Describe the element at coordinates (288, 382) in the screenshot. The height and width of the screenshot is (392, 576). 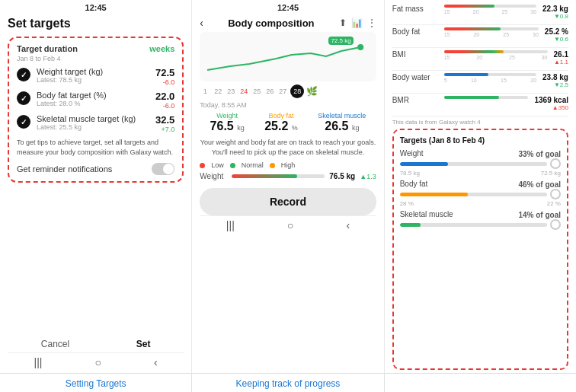
I see `captions-row: Setting Targets Keeping track of progres…` at that location.